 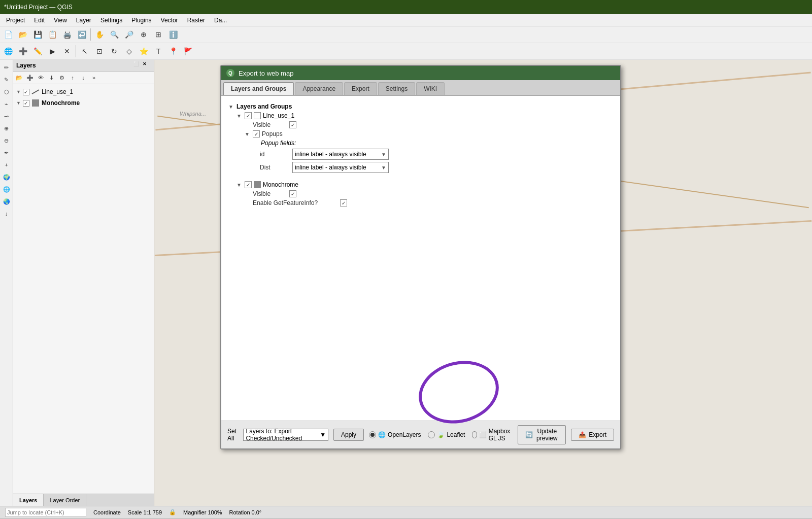 I want to click on popups-expander: ▼, so click(x=247, y=134).